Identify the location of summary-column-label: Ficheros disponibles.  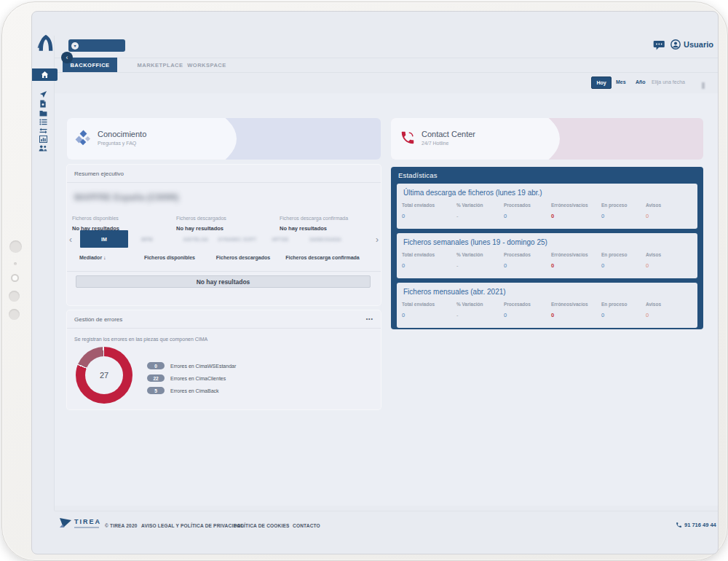
(95, 219).